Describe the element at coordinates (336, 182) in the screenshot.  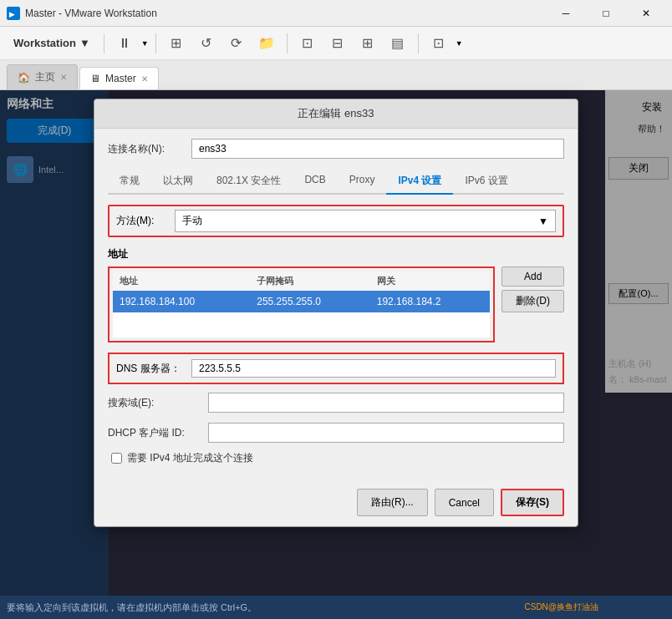
I see `dialog-tabs: 常规 以太网 802.1X 安全性 DCB Proxy IPv4 设置 IPv6…` at that location.